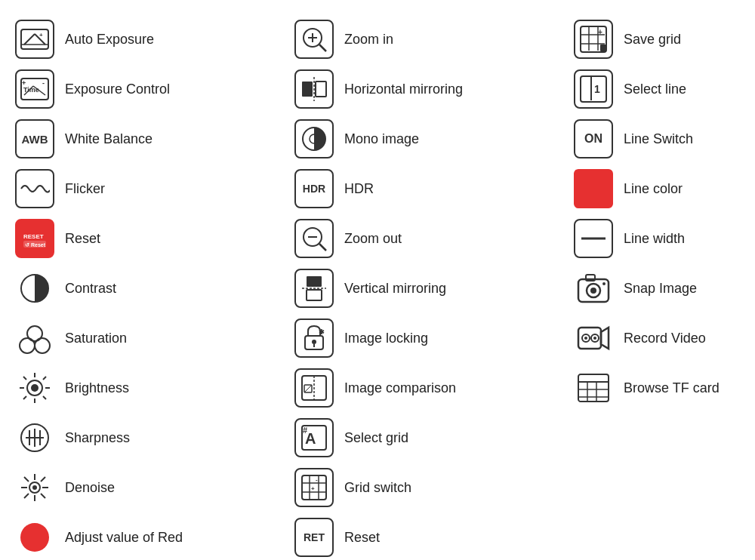 This screenshot has height=560, width=755. What do you see at coordinates (109, 39) in the screenshot?
I see `auto-exposure-label: Auto Exposure` at bounding box center [109, 39].